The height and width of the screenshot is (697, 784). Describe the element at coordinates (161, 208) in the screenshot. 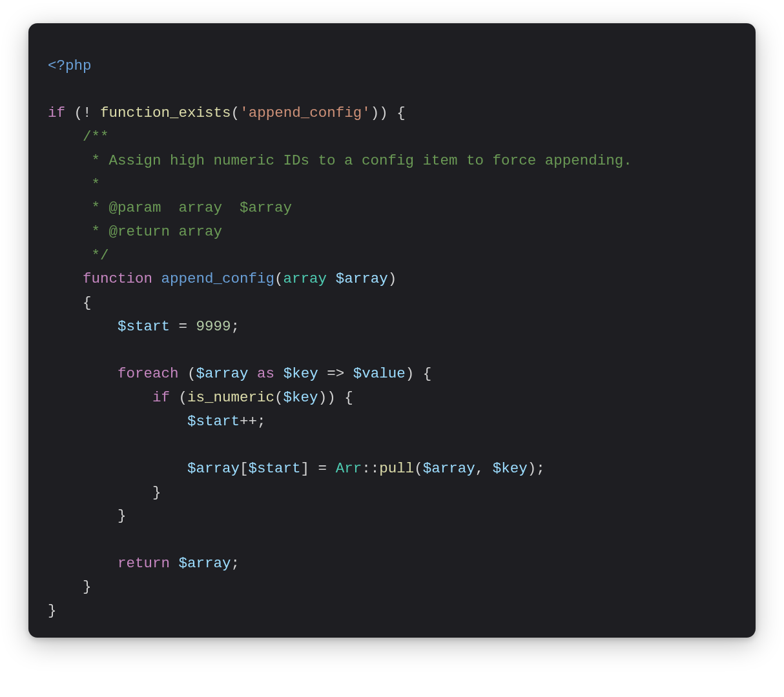

I see `doc-line: * @param array` at that location.